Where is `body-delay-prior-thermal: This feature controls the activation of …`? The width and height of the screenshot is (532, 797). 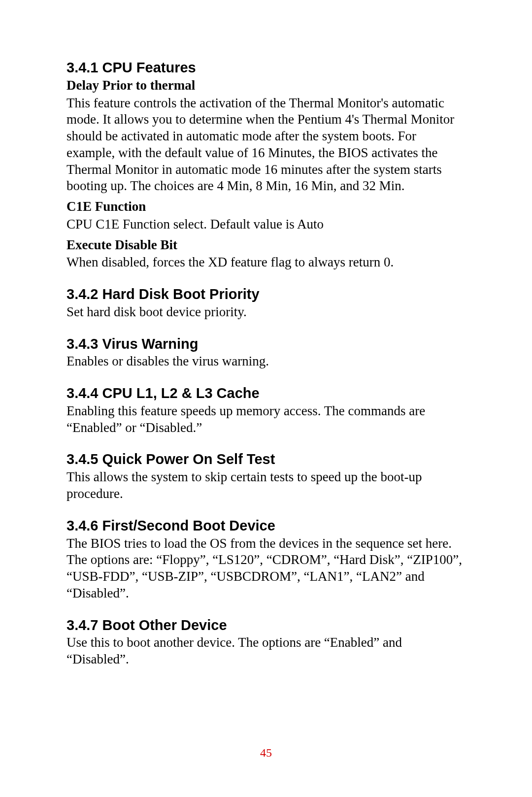
body-delay-prior-thermal: This feature controls the activation of … is located at coordinates (266, 145).